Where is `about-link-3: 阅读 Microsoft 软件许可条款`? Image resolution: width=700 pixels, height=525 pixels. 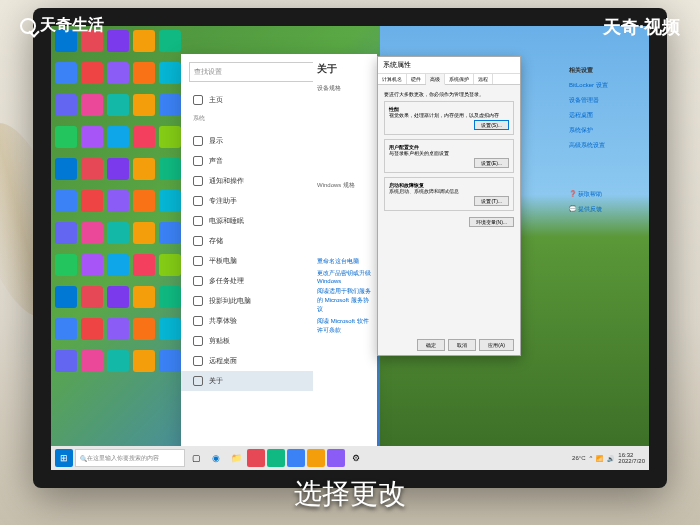
about-link-3: 阅读 Microsoft 软件许可条款 is located at coordinates (345, 326).